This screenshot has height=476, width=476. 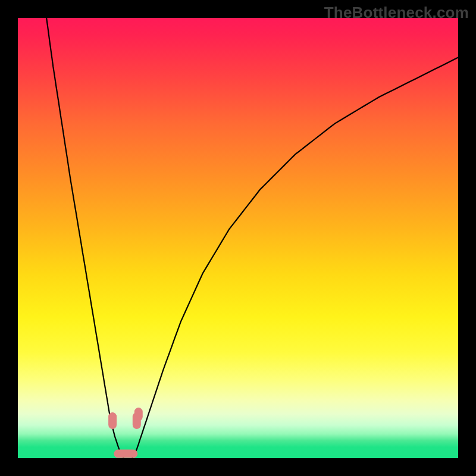 I want to click on bottom-blob, so click(x=126, y=454).